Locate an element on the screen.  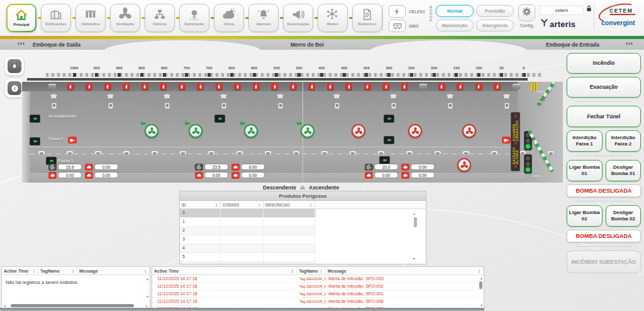
pp-row-6: 6 is located at coordinates (248, 263).